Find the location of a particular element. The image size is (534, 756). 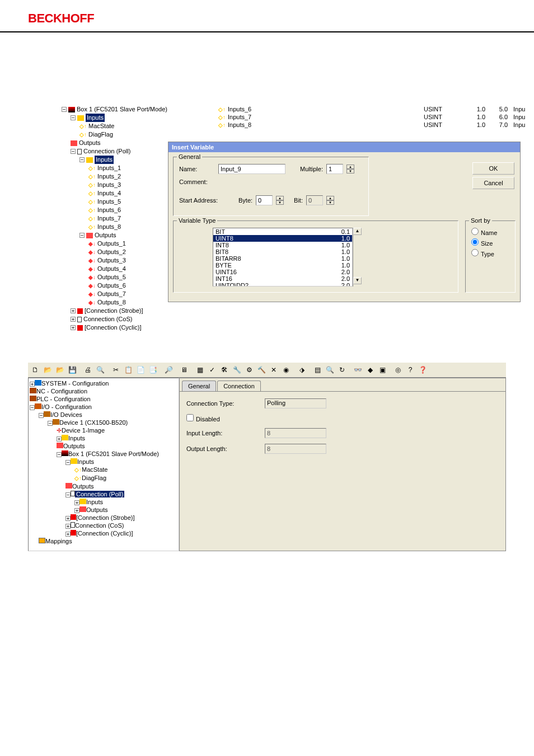

tool7-icon: ◉ is located at coordinates (286, 370).